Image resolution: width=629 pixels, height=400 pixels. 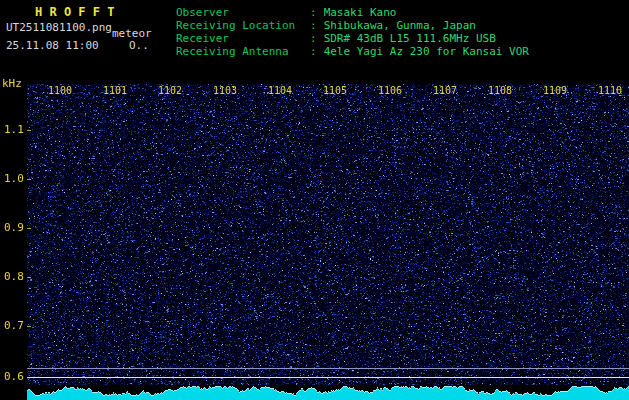 I want to click on x-axis-tick-label: 1109, so click(x=555, y=90).